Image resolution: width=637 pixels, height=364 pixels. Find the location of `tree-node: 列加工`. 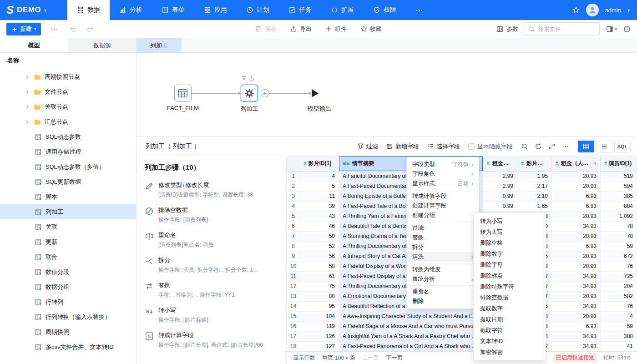

tree-node: 列加工 is located at coordinates (68, 212).